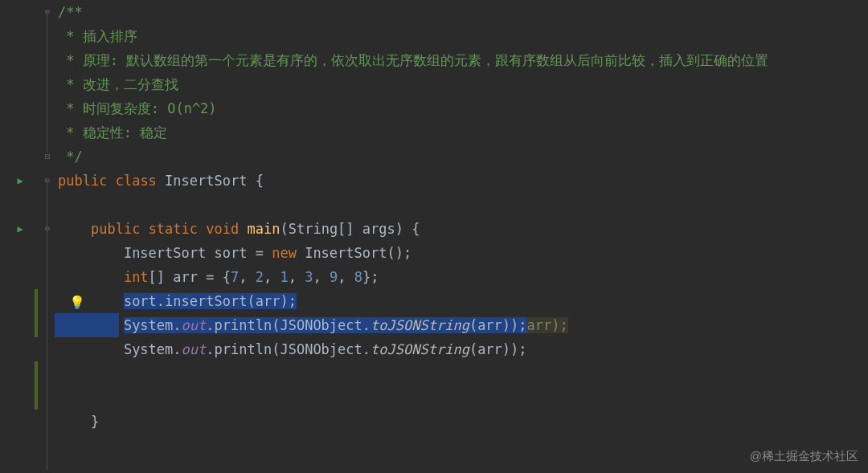 Image resolution: width=868 pixels, height=473 pixels. Describe the element at coordinates (461, 108) in the screenshot. I see `code-line: * 时间复杂度: O(n^2)` at that location.